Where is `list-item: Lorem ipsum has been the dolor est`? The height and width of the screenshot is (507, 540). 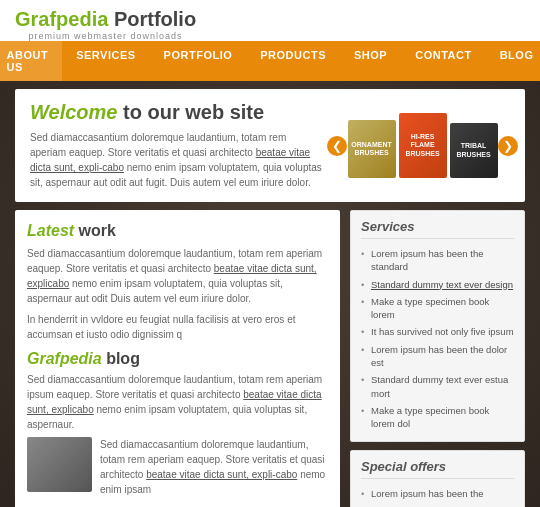 list-item: Lorem ipsum has been the dolor est is located at coordinates (438, 356).